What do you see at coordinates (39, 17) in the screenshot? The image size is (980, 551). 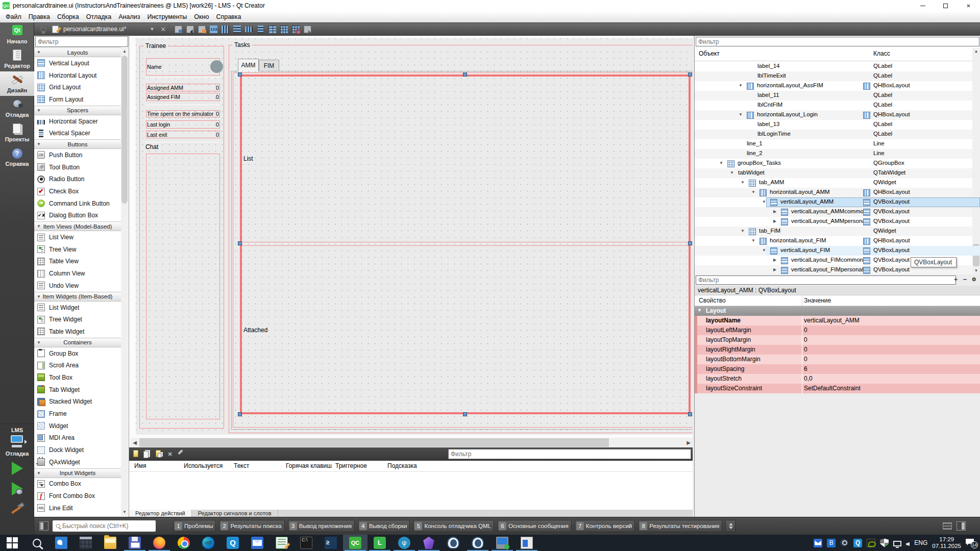 I see `menu-2: Правка` at bounding box center [39, 17].